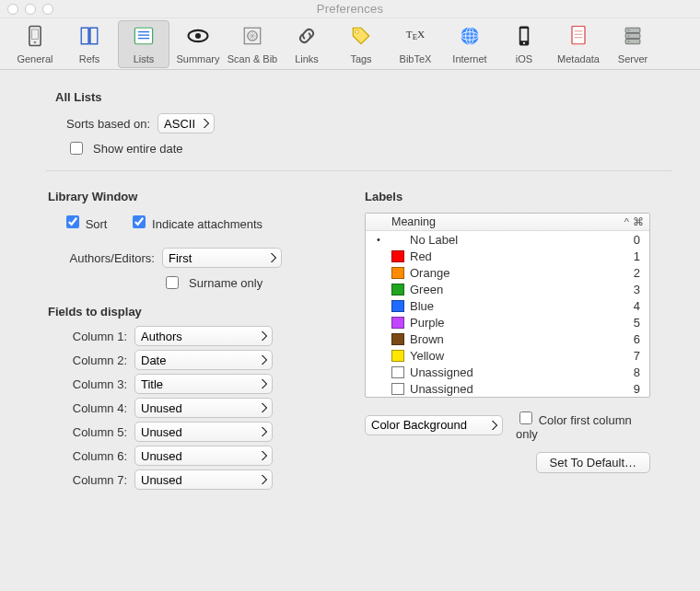 This screenshot has width=700, height=591. Describe the element at coordinates (626, 222) in the screenshot. I see `sort-ascending-icon: ^` at that location.